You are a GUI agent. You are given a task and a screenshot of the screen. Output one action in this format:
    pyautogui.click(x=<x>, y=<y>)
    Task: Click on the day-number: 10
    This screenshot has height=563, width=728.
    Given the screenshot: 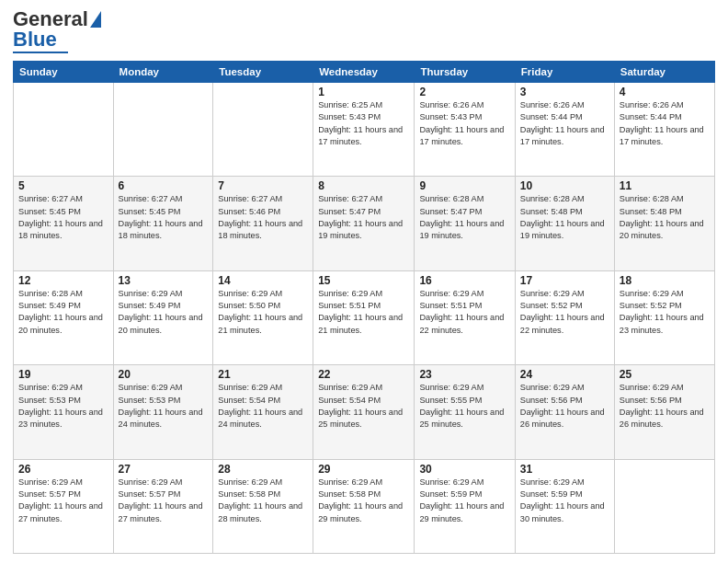 What is the action you would take?
    pyautogui.click(x=564, y=186)
    